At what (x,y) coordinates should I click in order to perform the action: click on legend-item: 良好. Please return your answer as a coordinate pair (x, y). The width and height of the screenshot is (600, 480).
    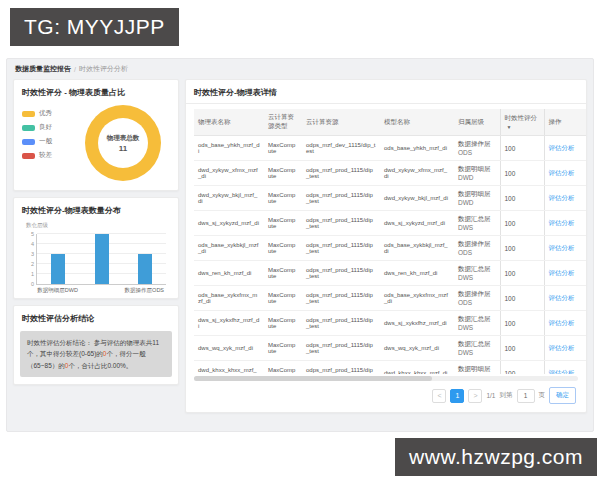
    Looking at the image, I should click on (48, 128).